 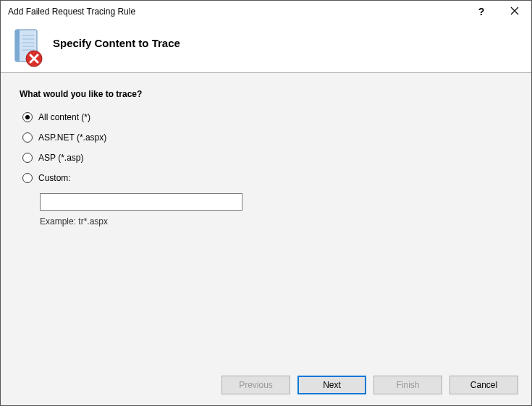 What do you see at coordinates (515, 12) in the screenshot?
I see `close-button` at bounding box center [515, 12].